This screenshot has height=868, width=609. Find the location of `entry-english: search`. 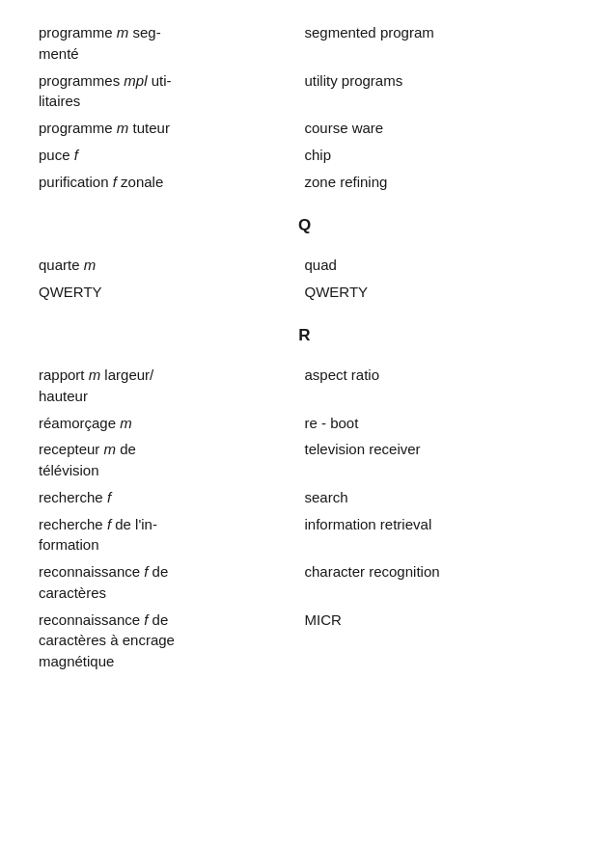

entry-english: search is located at coordinates (438, 498).